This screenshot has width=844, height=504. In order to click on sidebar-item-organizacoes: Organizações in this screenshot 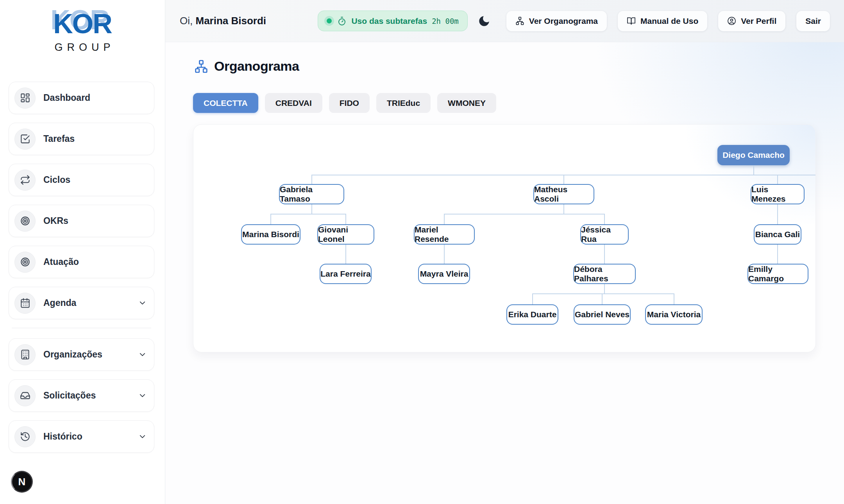, I will do `click(81, 355)`.